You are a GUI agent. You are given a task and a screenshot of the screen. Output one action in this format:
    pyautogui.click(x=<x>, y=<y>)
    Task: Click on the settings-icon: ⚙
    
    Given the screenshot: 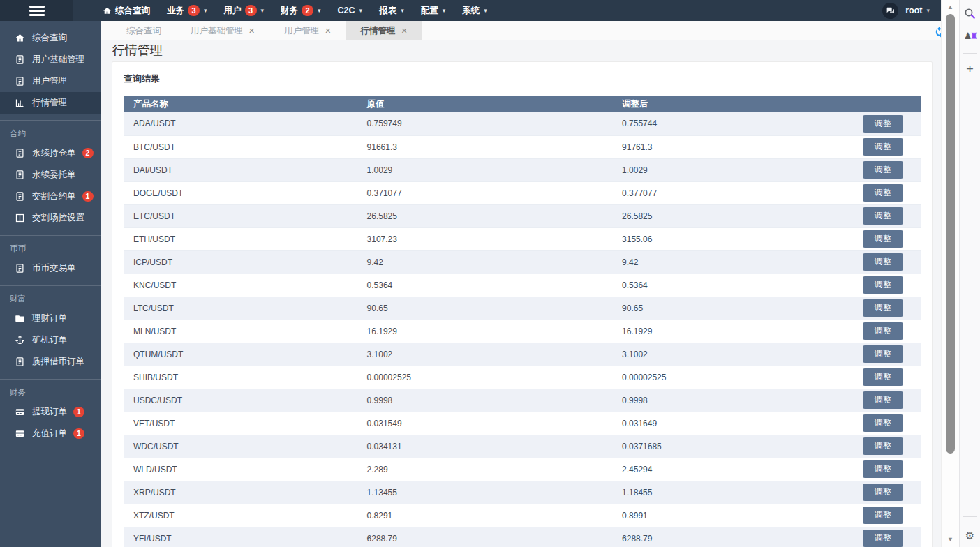 What is the action you would take?
    pyautogui.click(x=970, y=536)
    